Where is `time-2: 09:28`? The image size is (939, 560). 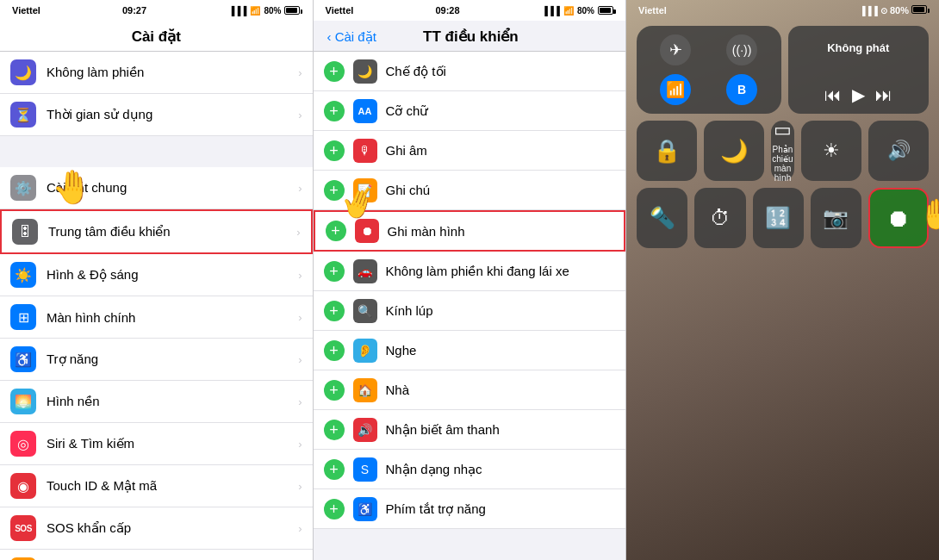
time-2: 09:28 is located at coordinates (447, 10).